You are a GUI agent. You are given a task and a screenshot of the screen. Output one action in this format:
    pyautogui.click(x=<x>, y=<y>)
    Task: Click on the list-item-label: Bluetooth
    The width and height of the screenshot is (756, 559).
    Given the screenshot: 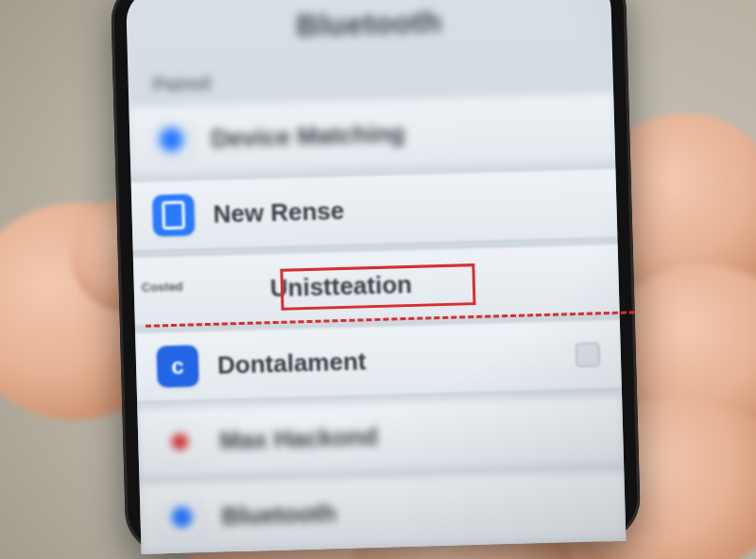 What is the action you would take?
    pyautogui.click(x=279, y=515)
    